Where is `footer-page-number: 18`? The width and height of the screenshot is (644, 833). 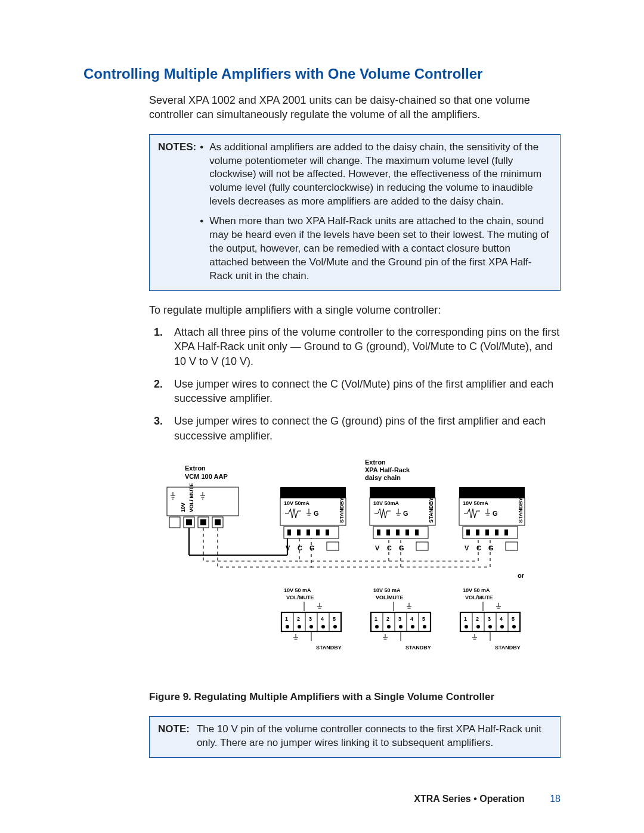
footer-page-number: 18 is located at coordinates (555, 799).